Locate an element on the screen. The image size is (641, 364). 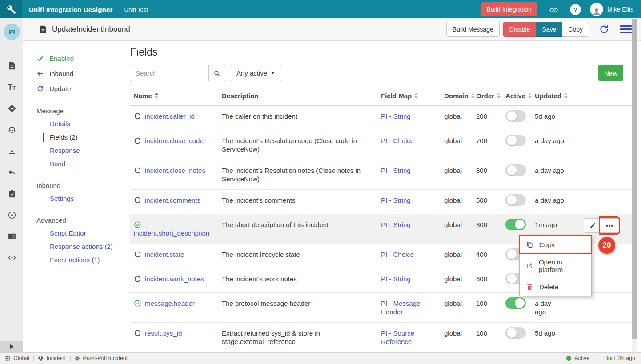
column-header-order: Order is located at coordinates (491, 96).